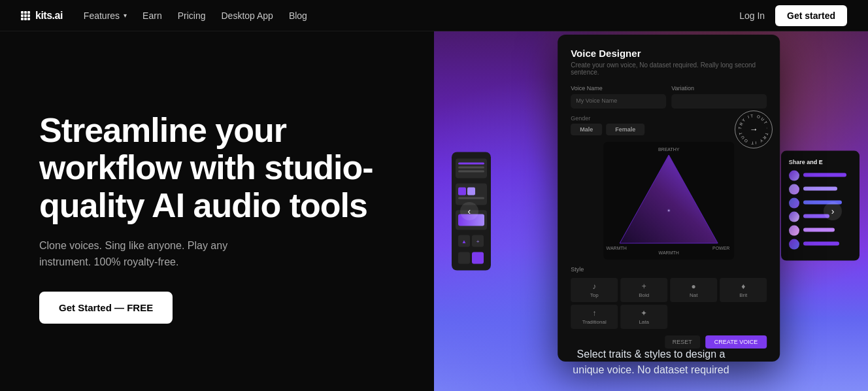 The width and height of the screenshot is (868, 391). Describe the element at coordinates (105, 16) in the screenshot. I see `nav-features: Features ▾` at that location.